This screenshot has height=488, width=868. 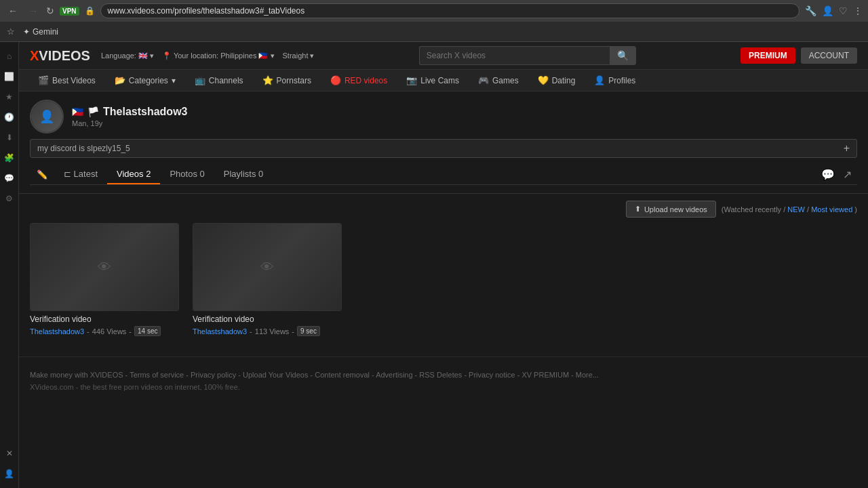 I want to click on profile-username: Thelastshadow3, so click(x=145, y=112).